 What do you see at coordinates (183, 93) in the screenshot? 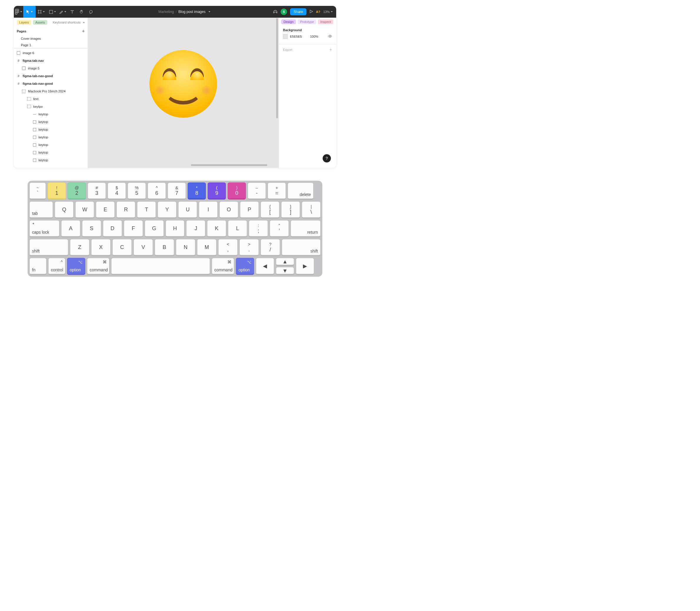
I see `canvas` at bounding box center [183, 93].